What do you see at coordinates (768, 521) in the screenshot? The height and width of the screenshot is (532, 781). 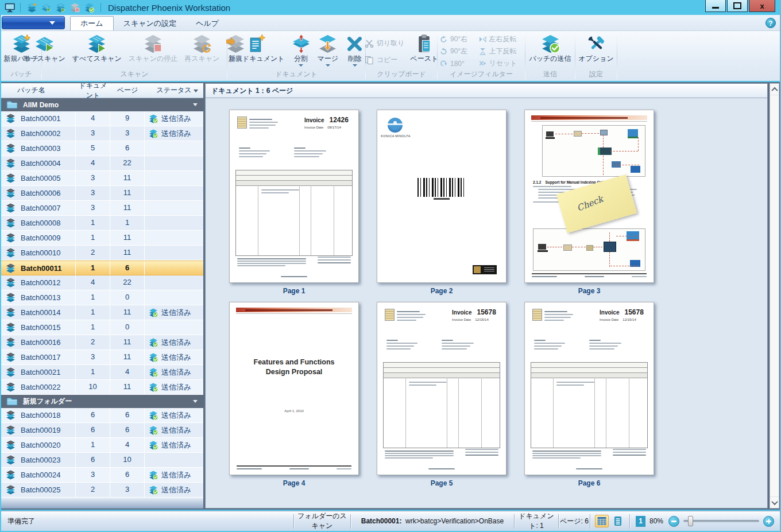 I see `zoom-in-button` at bounding box center [768, 521].